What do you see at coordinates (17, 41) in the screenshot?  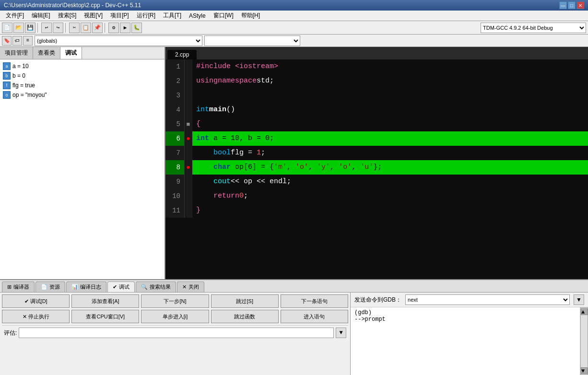 I see `toolbar2-icons: 🔖 🏷 ≡` at bounding box center [17, 41].